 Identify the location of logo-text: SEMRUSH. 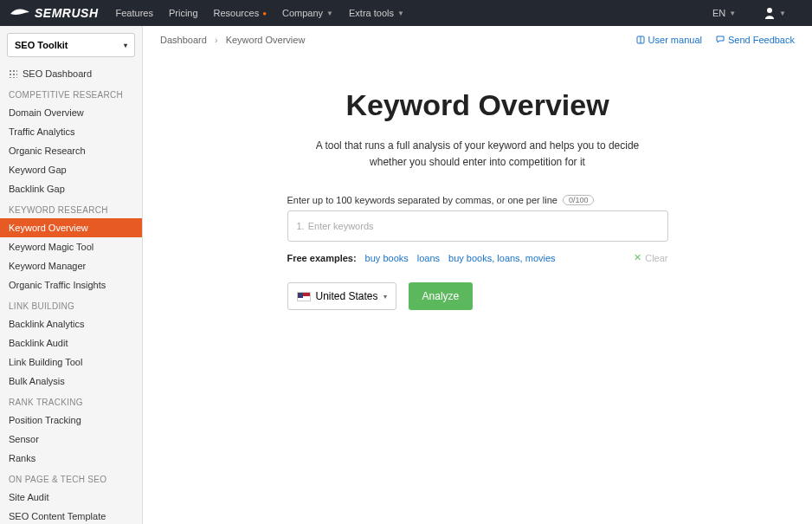
(67, 13).